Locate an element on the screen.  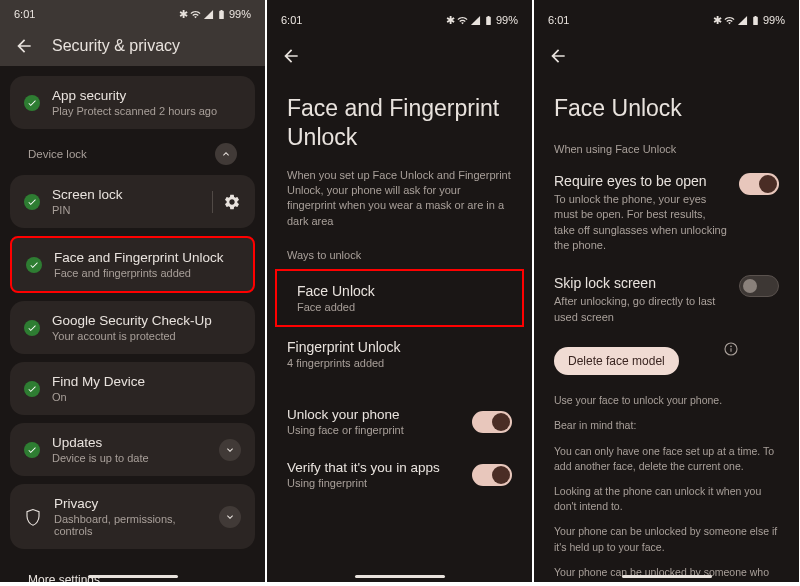
item-sub: Face and fingerprints added is located at coordinates (146, 273).